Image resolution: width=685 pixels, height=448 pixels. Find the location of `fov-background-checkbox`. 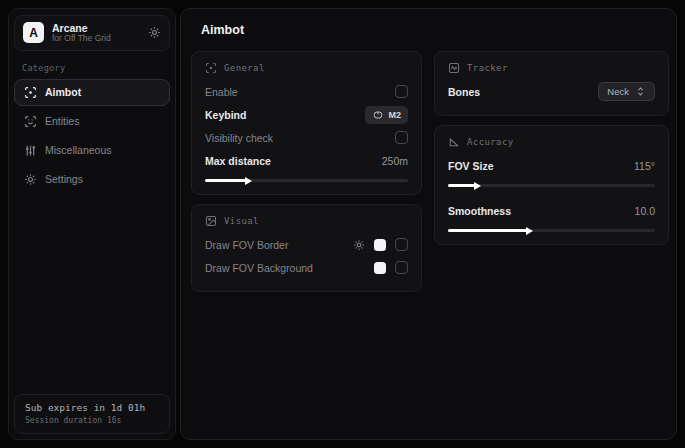

fov-background-checkbox is located at coordinates (402, 268).